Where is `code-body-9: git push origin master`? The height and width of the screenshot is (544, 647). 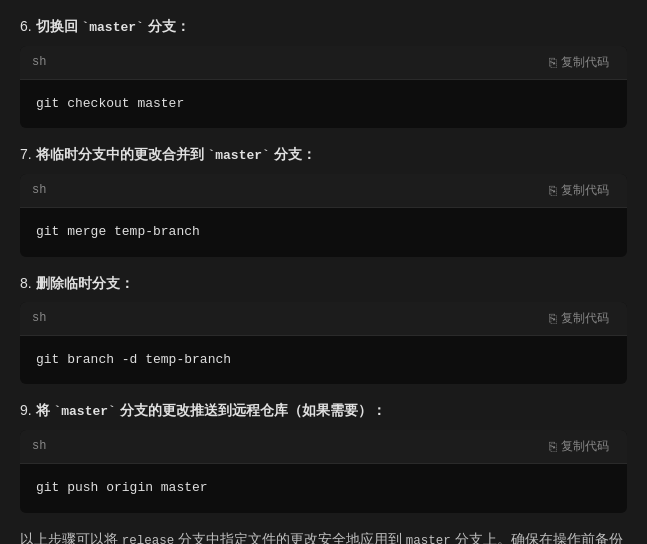
code-body-9: git push origin master is located at coordinates (324, 488).